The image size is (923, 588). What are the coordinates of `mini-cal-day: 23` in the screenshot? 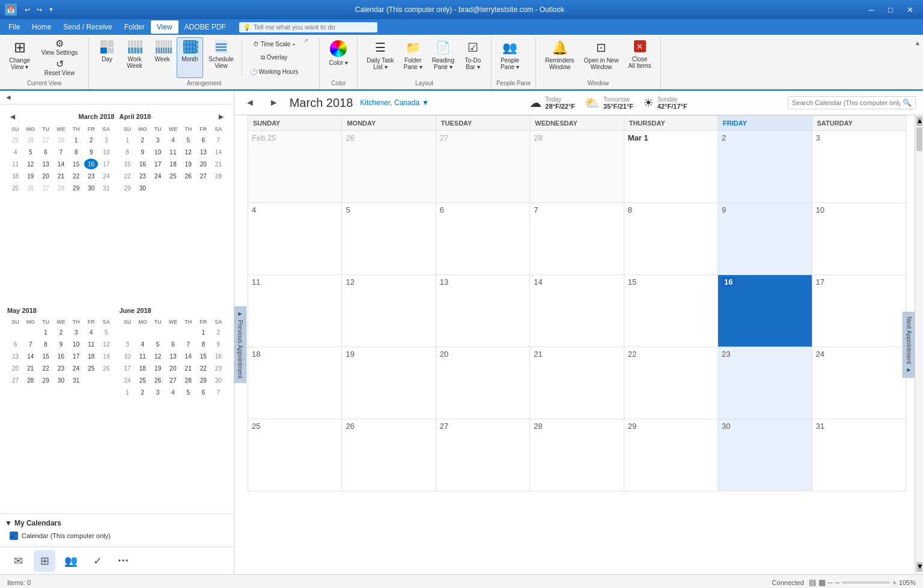 It's located at (61, 369).